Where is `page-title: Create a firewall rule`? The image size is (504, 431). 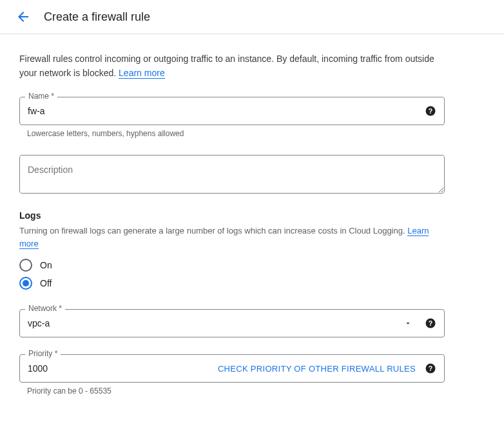
page-title: Create a firewall rule is located at coordinates (97, 17).